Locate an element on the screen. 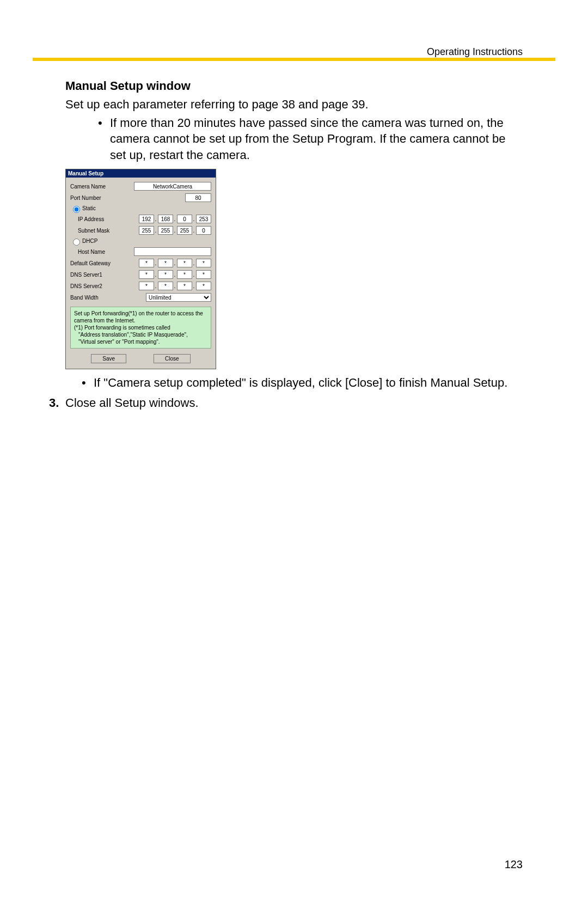 The image size is (588, 909). ip-oct2 is located at coordinates (166, 219).